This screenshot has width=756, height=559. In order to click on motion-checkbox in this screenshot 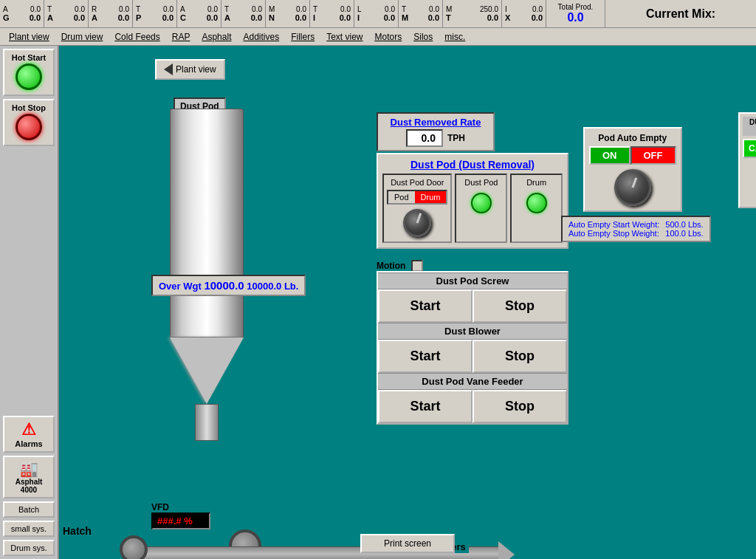, I will do `click(417, 266)`.